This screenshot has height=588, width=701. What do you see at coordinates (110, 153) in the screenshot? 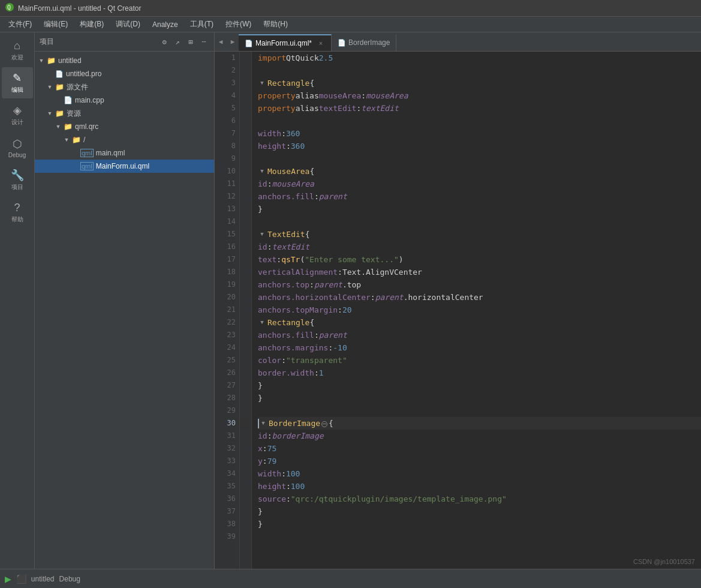
I see `tree-item-label: main.qml` at bounding box center [110, 153].